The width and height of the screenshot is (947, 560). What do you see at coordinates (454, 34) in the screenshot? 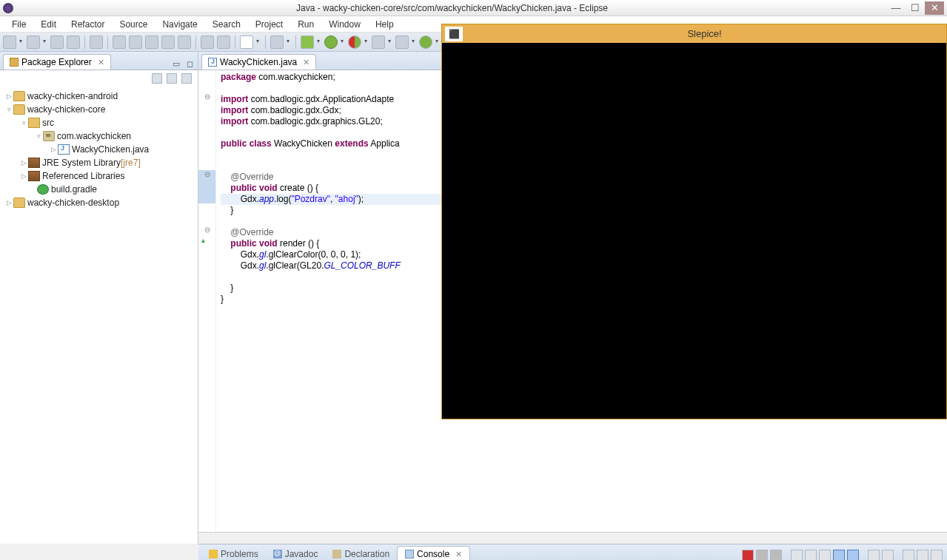
I see `game-window-icon: ⬛` at bounding box center [454, 34].